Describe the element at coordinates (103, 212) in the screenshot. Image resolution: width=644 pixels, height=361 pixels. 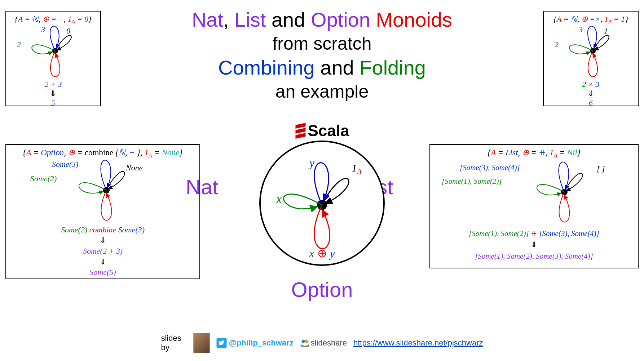
I see `box-option: {A = Option, ⊕ = combine {ℕ, + }, 1A = N…` at that location.